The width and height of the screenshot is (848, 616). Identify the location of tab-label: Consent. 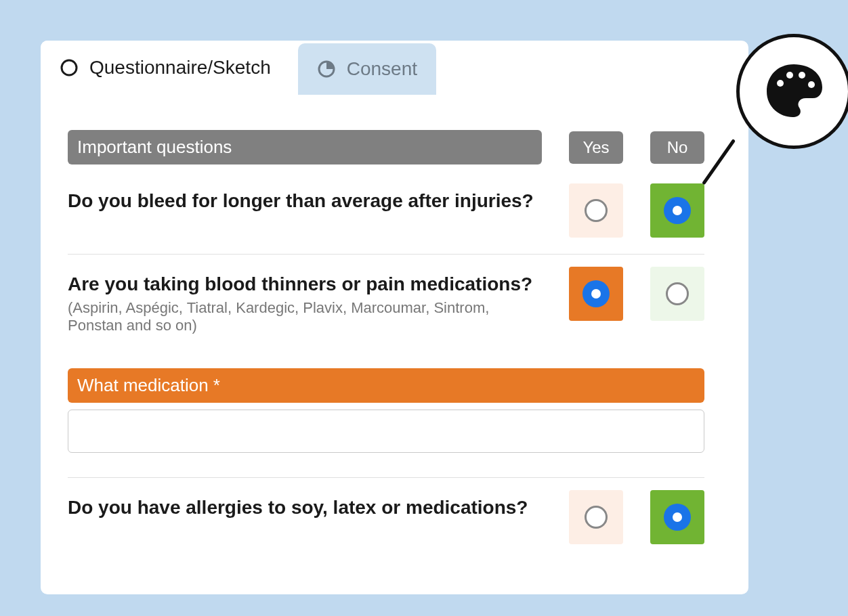
(382, 69).